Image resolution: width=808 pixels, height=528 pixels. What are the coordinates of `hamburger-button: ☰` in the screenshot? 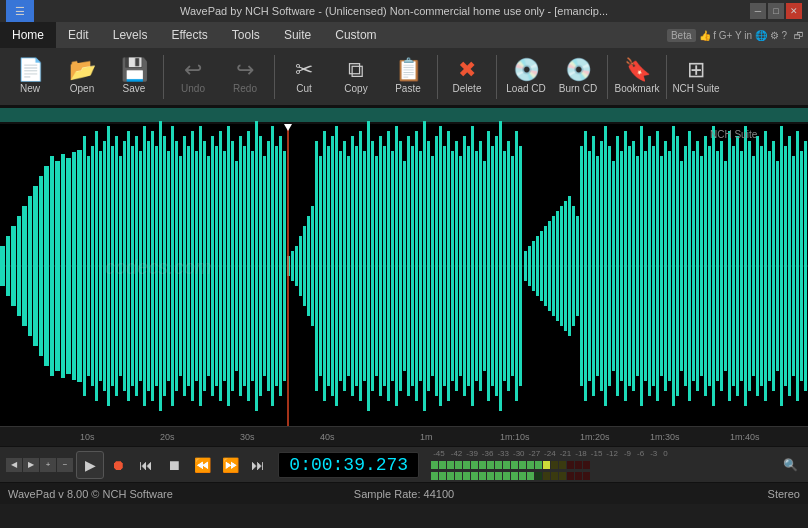 It's located at (20, 11).